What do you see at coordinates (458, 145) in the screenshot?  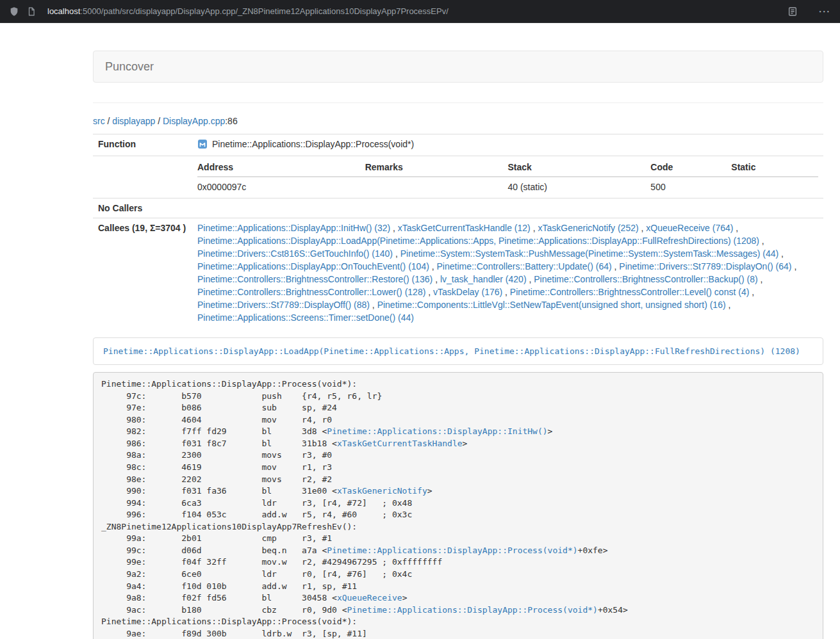 I see `function-row: Function Pinetime::Applications::Display…` at bounding box center [458, 145].